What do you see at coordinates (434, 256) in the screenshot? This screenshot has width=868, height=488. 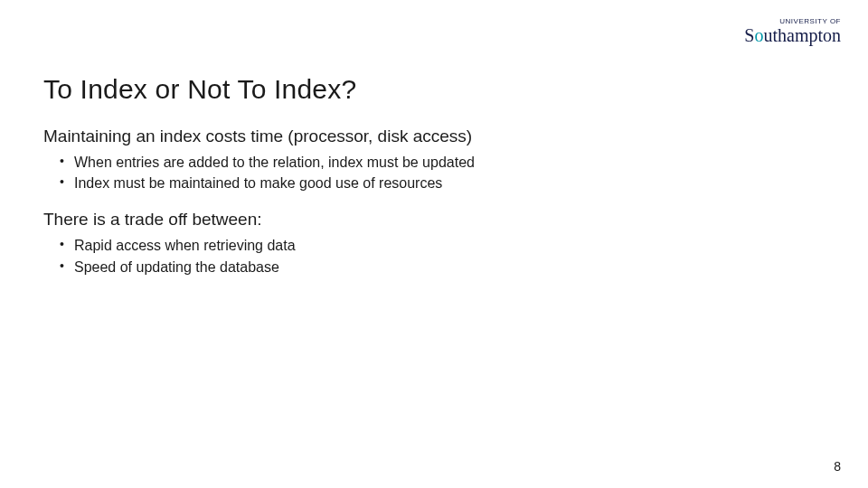 I see `bullet-list: Rapid access when retrieving data Speed …` at bounding box center [434, 256].